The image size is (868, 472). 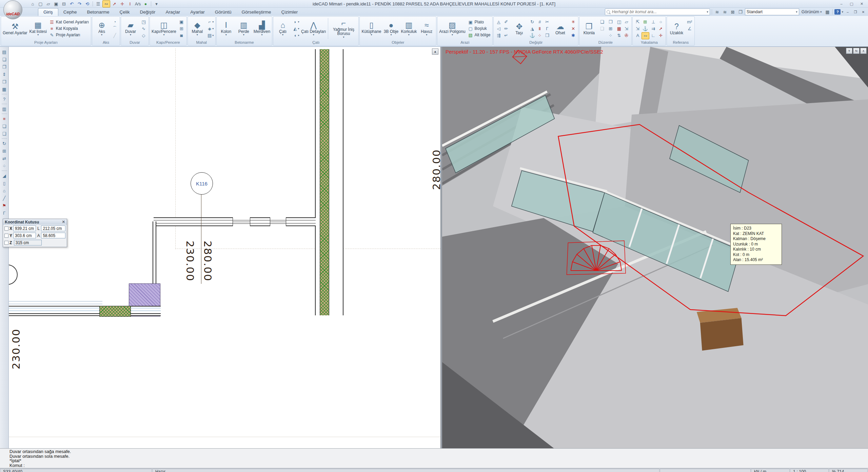 I want to click on plan-maximize-button: ▲, so click(x=435, y=52).